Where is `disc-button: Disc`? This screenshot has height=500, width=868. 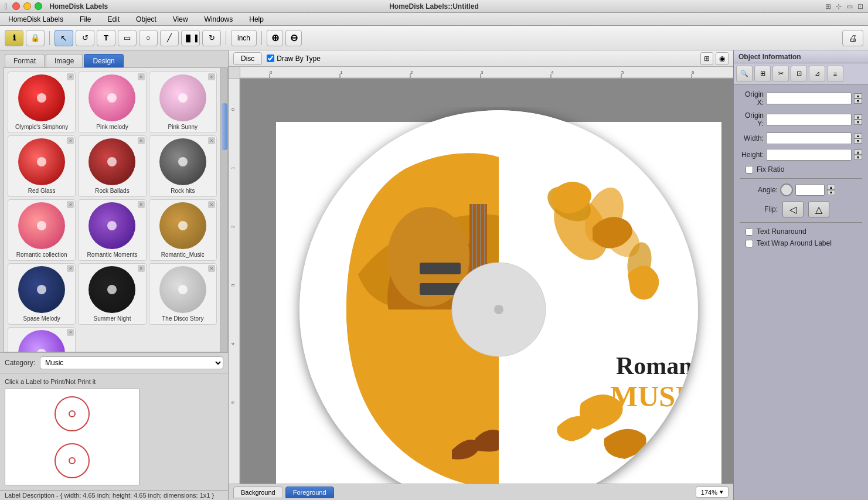 disc-button: Disc is located at coordinates (247, 59).